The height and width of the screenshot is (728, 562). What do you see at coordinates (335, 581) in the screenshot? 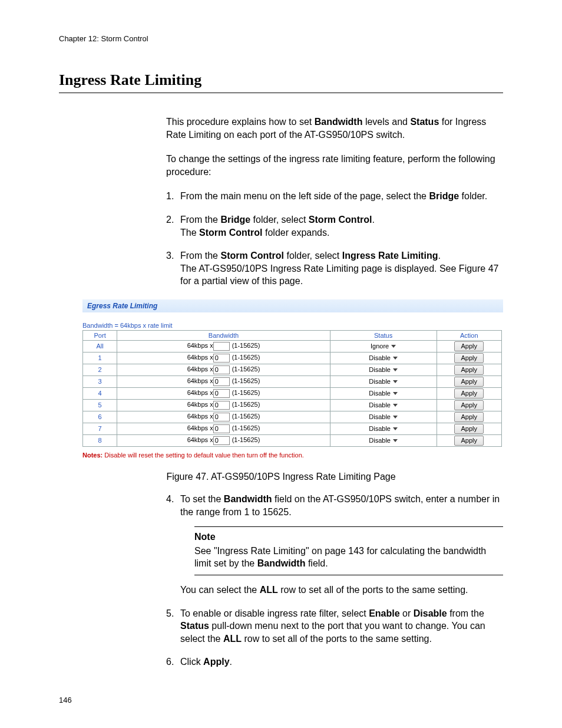
I see `procedure-list-bottom: 4. To set the Bandwidth field on the AT-…` at bounding box center [335, 581].